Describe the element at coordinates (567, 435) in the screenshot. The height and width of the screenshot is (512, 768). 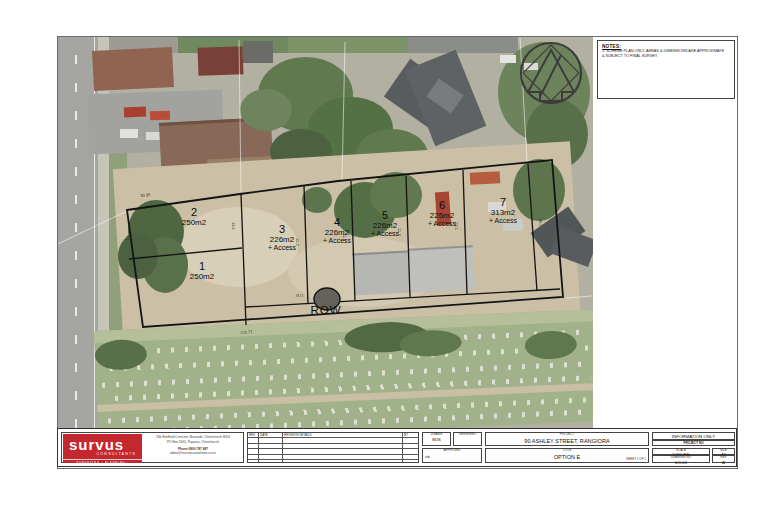
I see `project-label: PROJECT` at that location.